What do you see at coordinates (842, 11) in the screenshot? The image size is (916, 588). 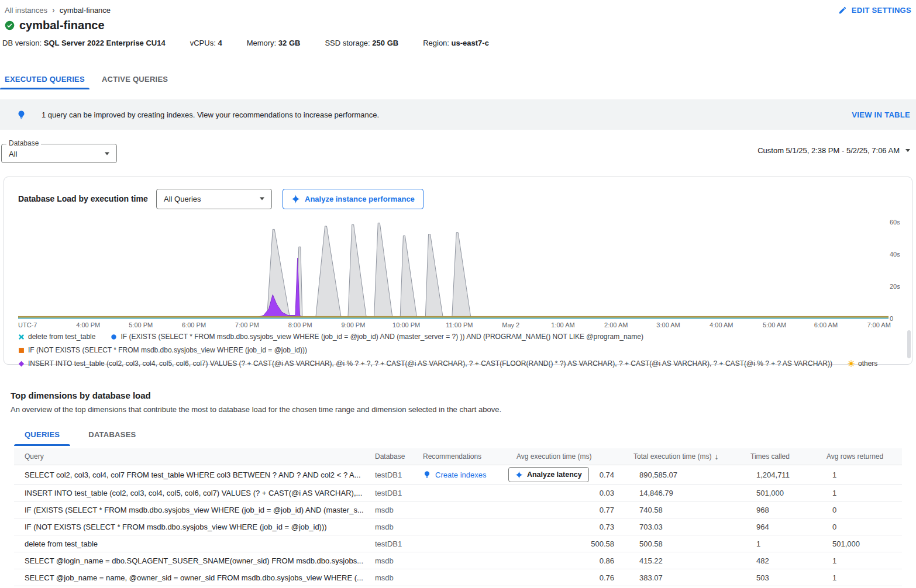 I see `pencil-icon` at bounding box center [842, 11].